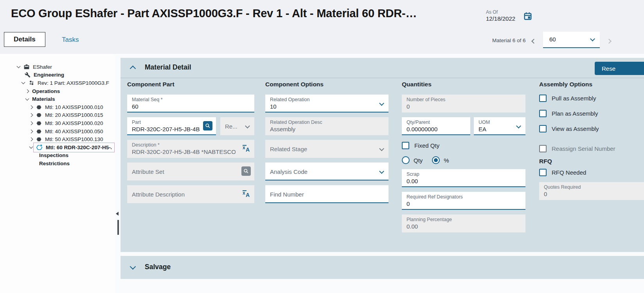  Describe the element at coordinates (74, 131) in the screenshot. I see `tree-item-label: Mtl: 40 AXISSP1000.050` at that location.